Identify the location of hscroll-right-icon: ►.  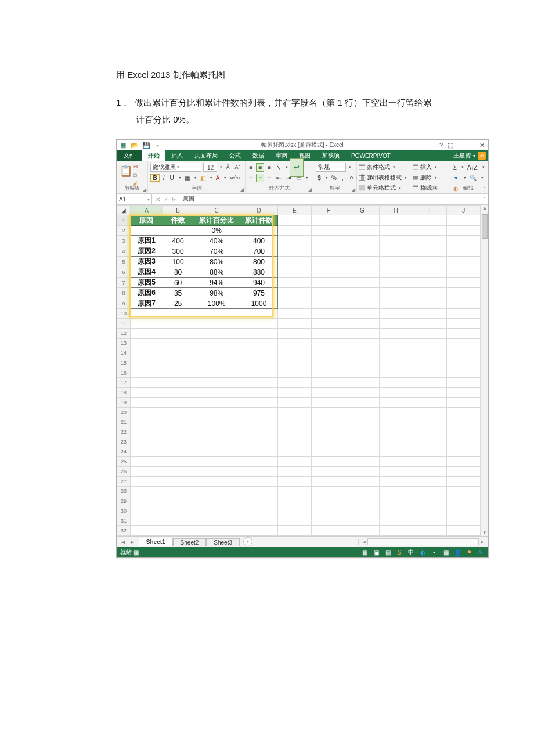
(482, 542).